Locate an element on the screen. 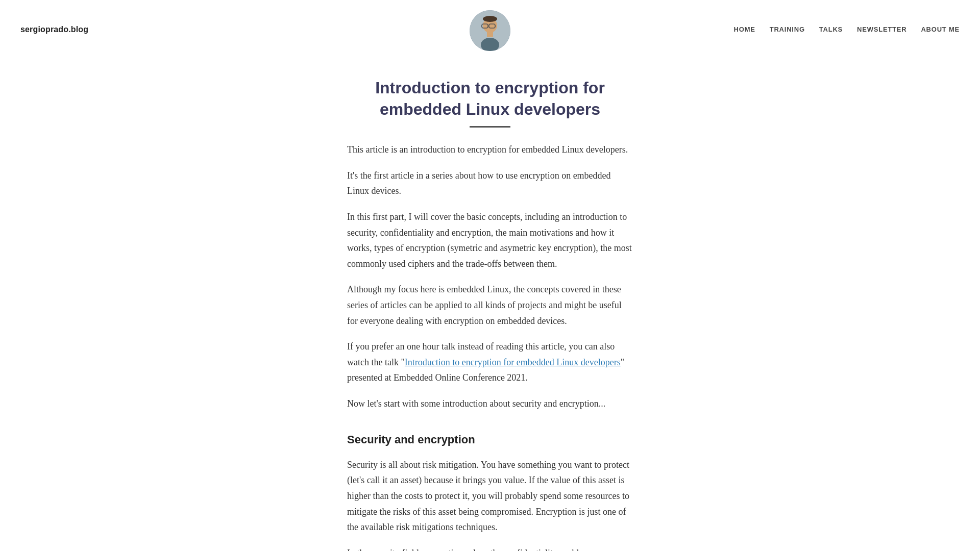 The width and height of the screenshot is (980, 551). main-nav: HOME TRAINING TALKS NEWSLETTER ABOUT ME is located at coordinates (847, 30).